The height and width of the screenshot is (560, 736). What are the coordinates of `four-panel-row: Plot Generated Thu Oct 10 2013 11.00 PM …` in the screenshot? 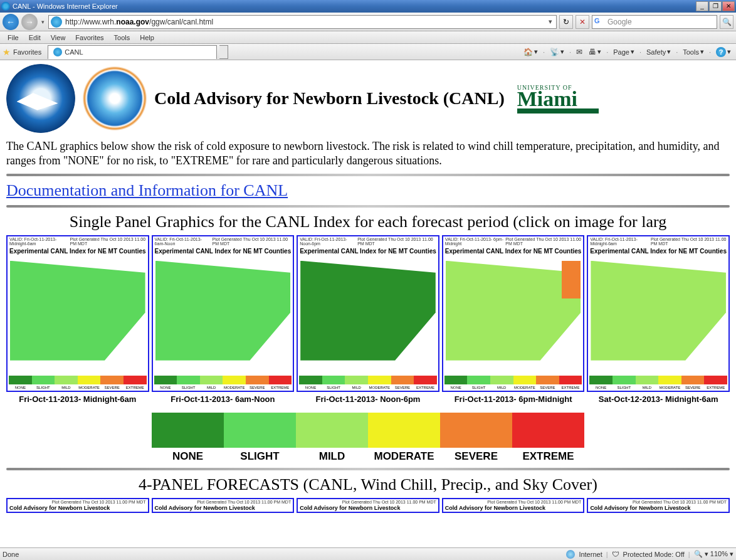 It's located at (368, 505).